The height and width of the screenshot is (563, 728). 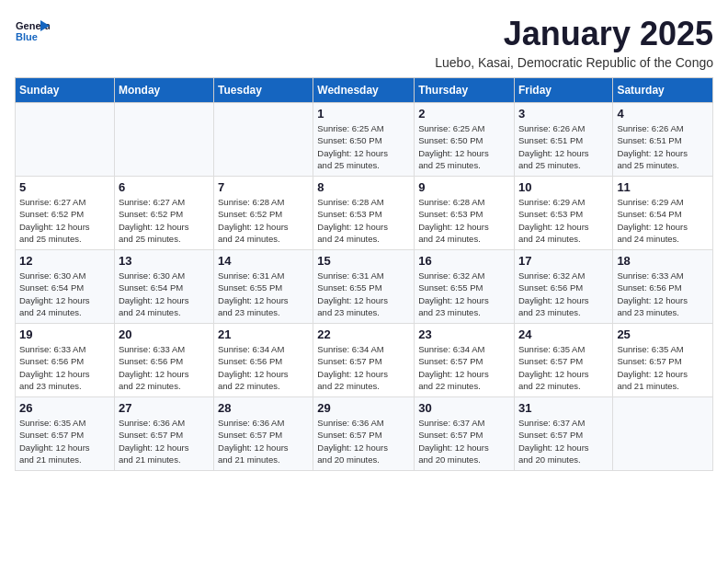 What do you see at coordinates (563, 114) in the screenshot?
I see `day-number: 3` at bounding box center [563, 114].